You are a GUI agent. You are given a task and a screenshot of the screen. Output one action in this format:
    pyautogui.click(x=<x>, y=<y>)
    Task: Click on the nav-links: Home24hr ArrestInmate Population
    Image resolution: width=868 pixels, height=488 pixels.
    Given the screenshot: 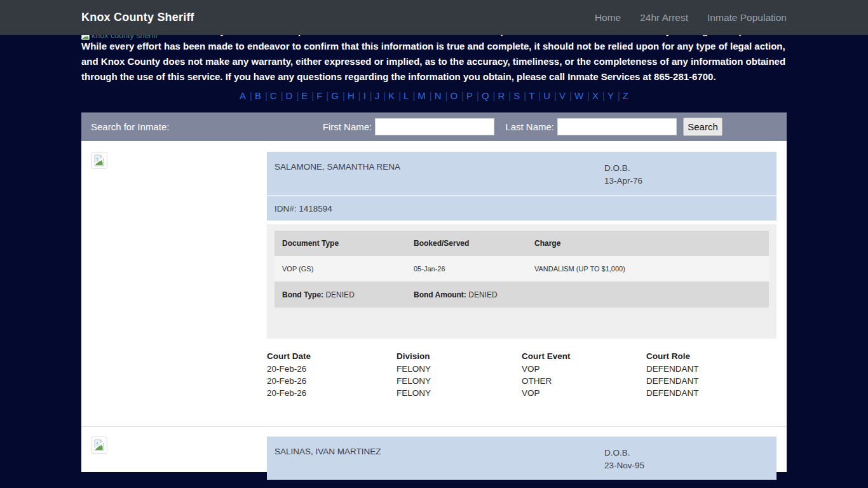 What is the action you would take?
    pyautogui.click(x=691, y=18)
    